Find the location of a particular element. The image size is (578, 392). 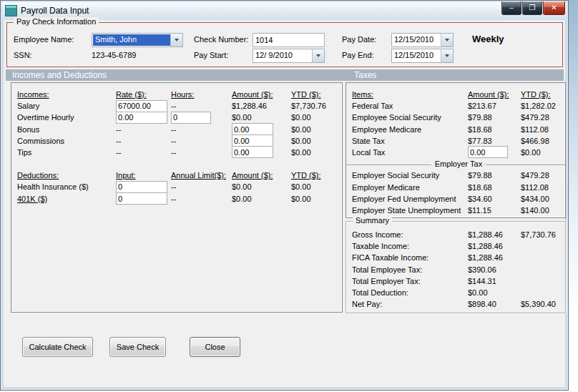

check-number-label: Check Number: is located at coordinates (221, 39).